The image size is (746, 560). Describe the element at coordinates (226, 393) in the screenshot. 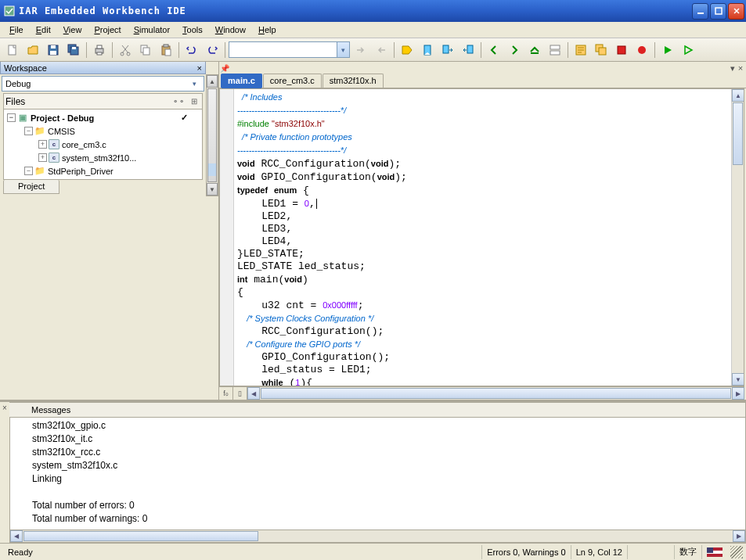

I see `fold-indicator: f₀` at that location.